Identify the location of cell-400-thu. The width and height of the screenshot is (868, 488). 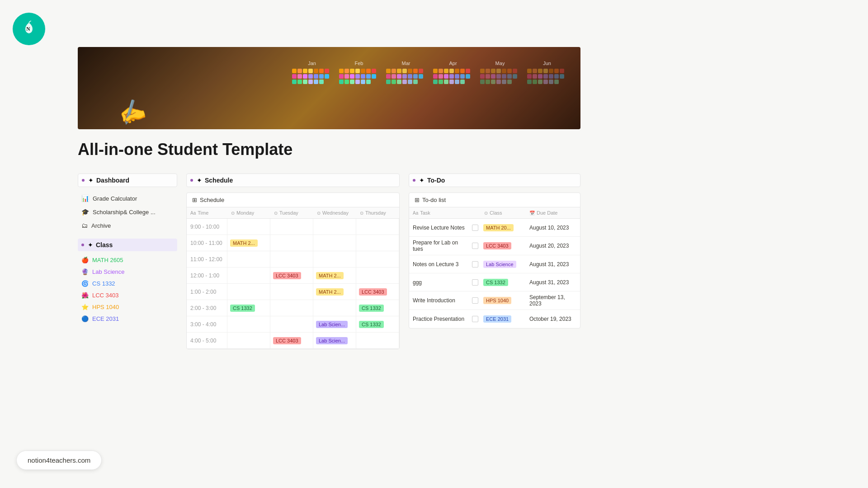
(378, 341).